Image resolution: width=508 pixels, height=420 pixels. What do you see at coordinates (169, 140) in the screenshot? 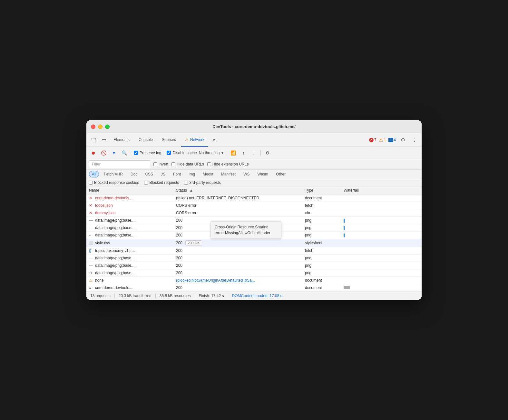
I see `sources-label: Sources` at bounding box center [169, 140].